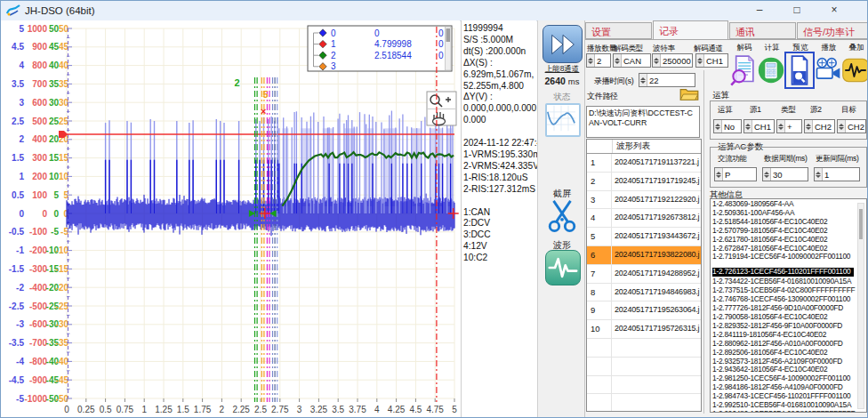 The width and height of the screenshot is (868, 418). What do you see at coordinates (17, 269) in the screenshot?
I see `svg-text: -1.5` at bounding box center [17, 269].